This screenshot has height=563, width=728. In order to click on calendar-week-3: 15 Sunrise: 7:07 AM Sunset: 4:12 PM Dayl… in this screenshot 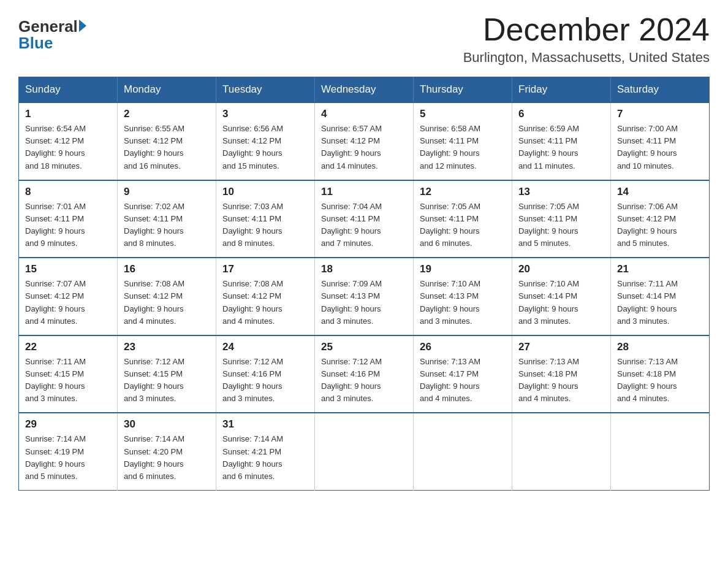, I will do `click(364, 297)`.